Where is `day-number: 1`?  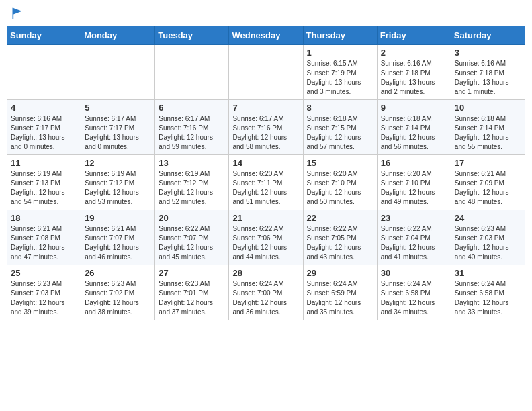 day-number: 1 is located at coordinates (340, 52).